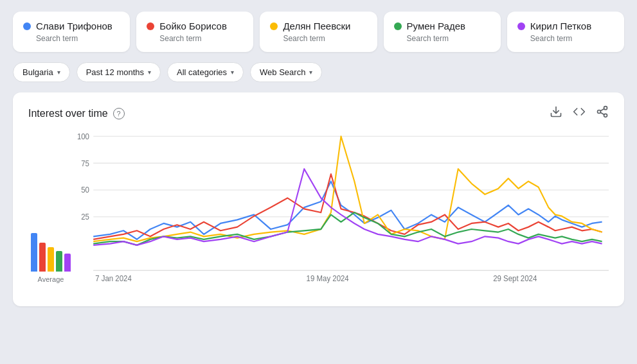  Describe the element at coordinates (449, 39) in the screenshot. I see `card-type-rumen: Search term` at that location.